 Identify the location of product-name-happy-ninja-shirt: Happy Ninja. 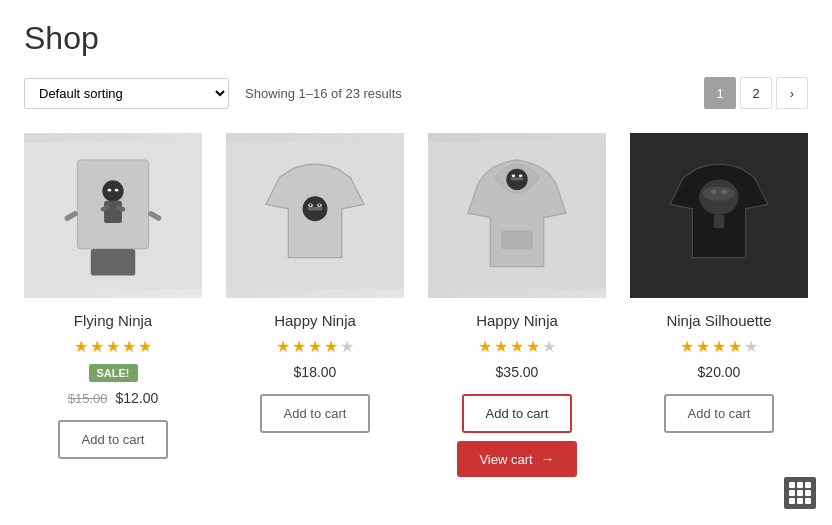
(315, 320).